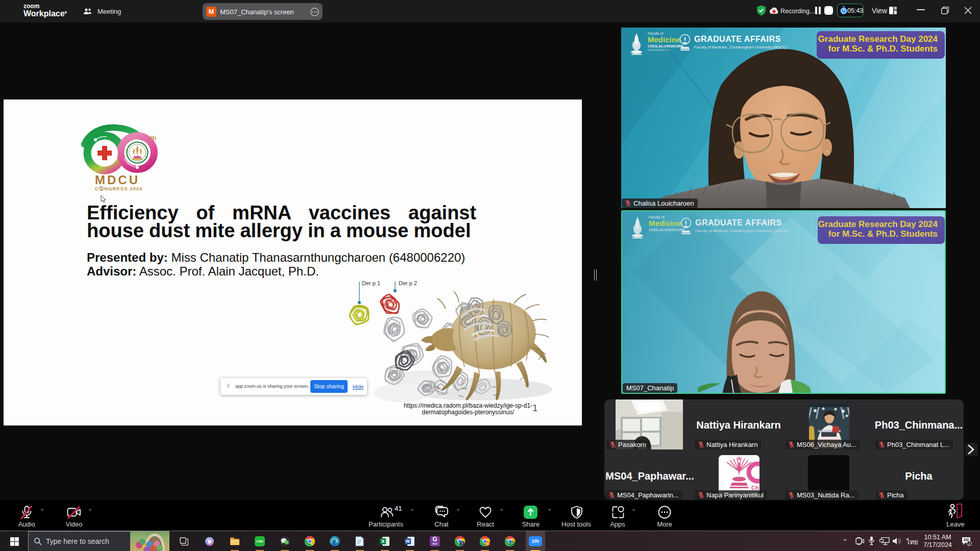 The height and width of the screenshot is (551, 980). Describe the element at coordinates (512, 544) in the screenshot. I see `svg-text: P` at that location.